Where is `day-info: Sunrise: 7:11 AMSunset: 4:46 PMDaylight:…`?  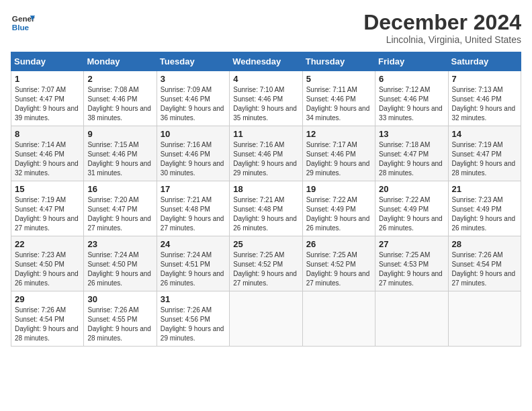
day-info: Sunrise: 7:11 AMSunset: 4:46 PMDaylight:… is located at coordinates (339, 103).